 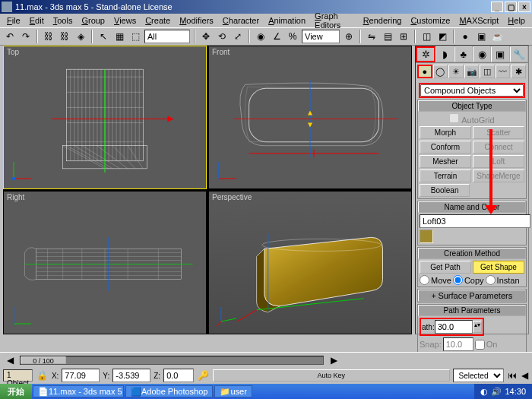 What do you see at coordinates (472, 106) in the screenshot?
I see `object-type-header: Object Type` at bounding box center [472, 106].